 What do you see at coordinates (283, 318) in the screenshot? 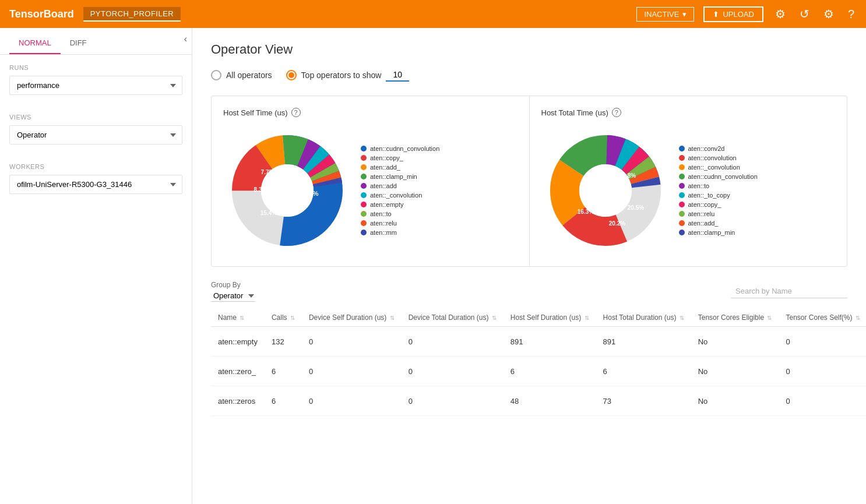
I see `col-calls: Calls ⇅` at bounding box center [283, 318].